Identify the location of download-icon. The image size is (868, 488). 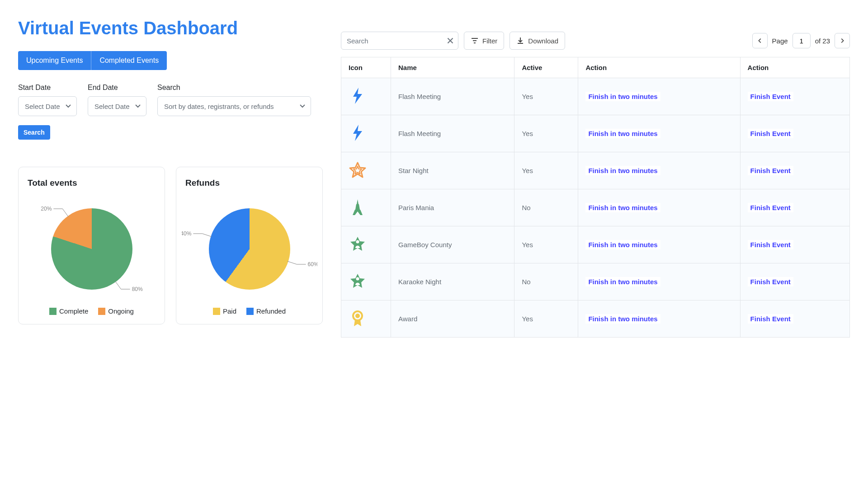
(520, 41).